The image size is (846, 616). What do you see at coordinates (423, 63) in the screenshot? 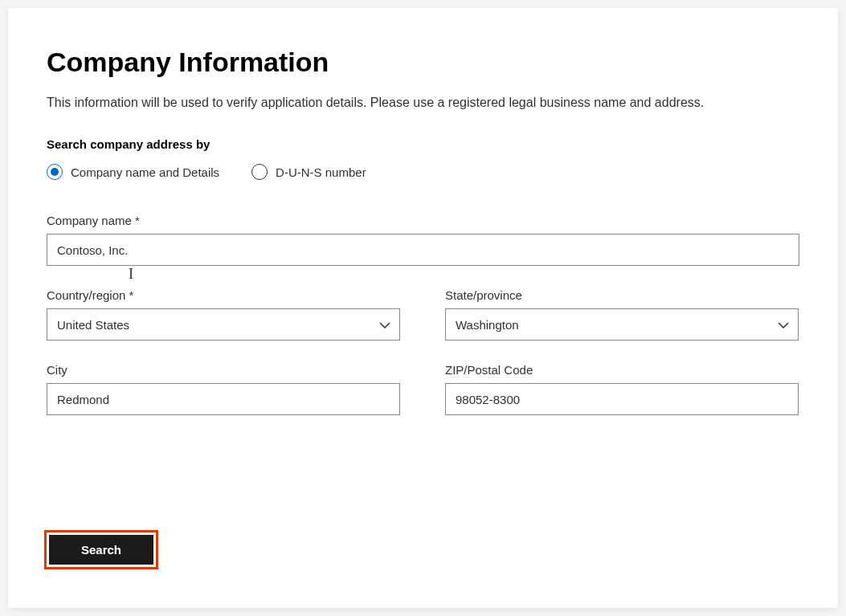
I see `page-title: Company Information` at bounding box center [423, 63].